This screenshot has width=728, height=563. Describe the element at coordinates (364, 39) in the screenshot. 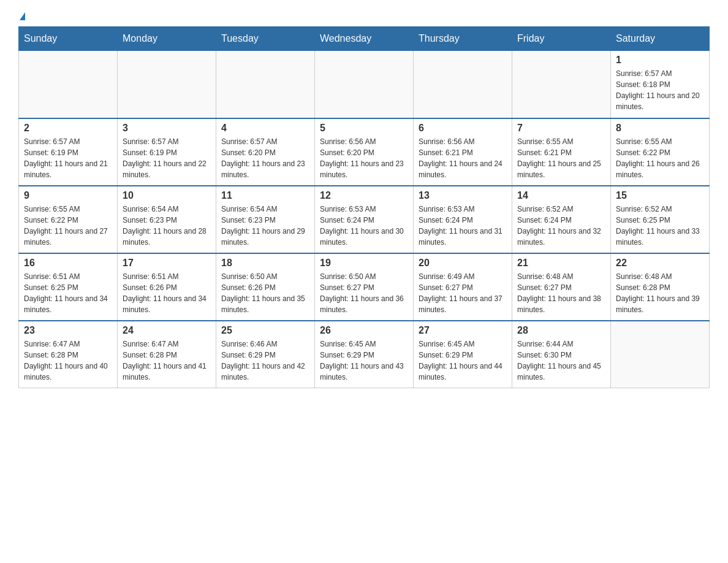

I see `weekday-header-row: SundayMondayTuesdayWednesdayThursdayFrid…` at that location.